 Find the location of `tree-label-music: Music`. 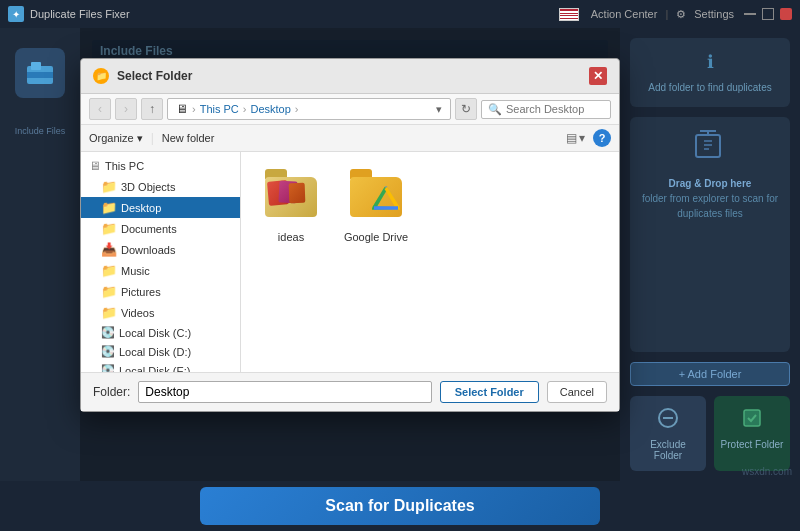

tree-label-music: Music is located at coordinates (136, 271).